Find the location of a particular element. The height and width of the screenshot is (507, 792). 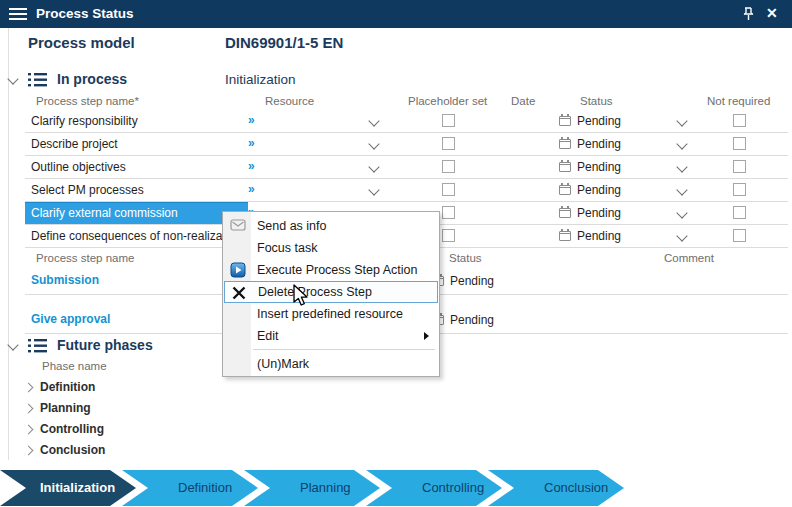

phase-chevron-controlling: Controlling is located at coordinates (434, 488).